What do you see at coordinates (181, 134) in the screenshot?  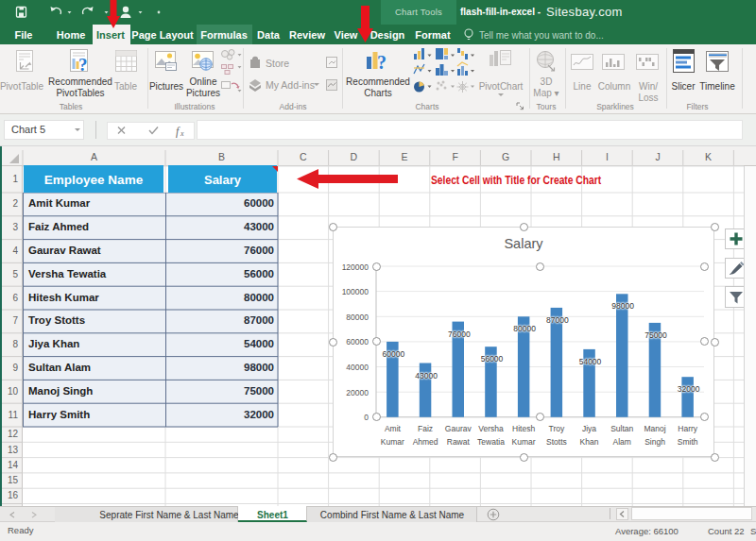 I see `svg-text: x` at bounding box center [181, 134].